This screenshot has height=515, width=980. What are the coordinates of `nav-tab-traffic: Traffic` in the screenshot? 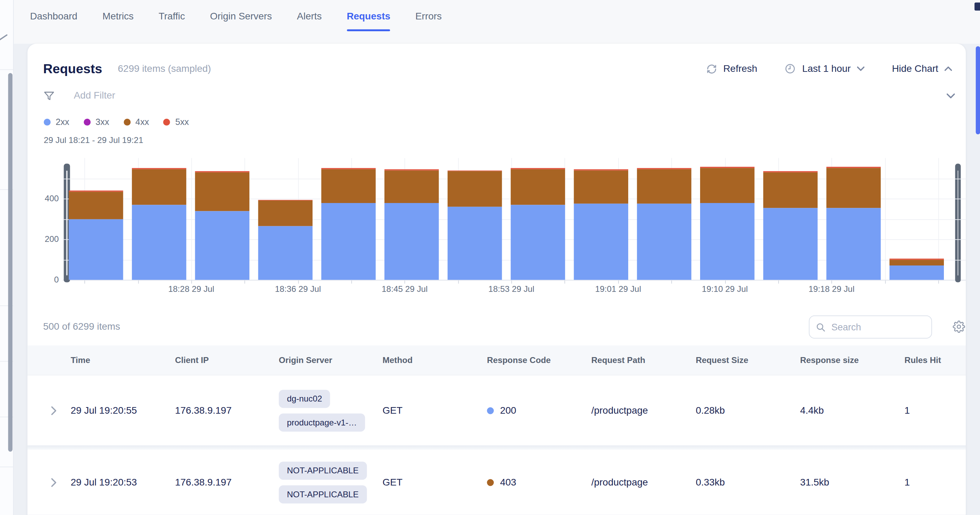 It's located at (172, 16).